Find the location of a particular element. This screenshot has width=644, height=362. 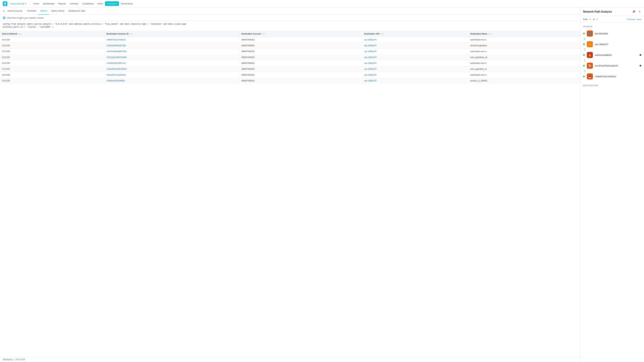

nav-item-home: Home is located at coordinates (36, 3).